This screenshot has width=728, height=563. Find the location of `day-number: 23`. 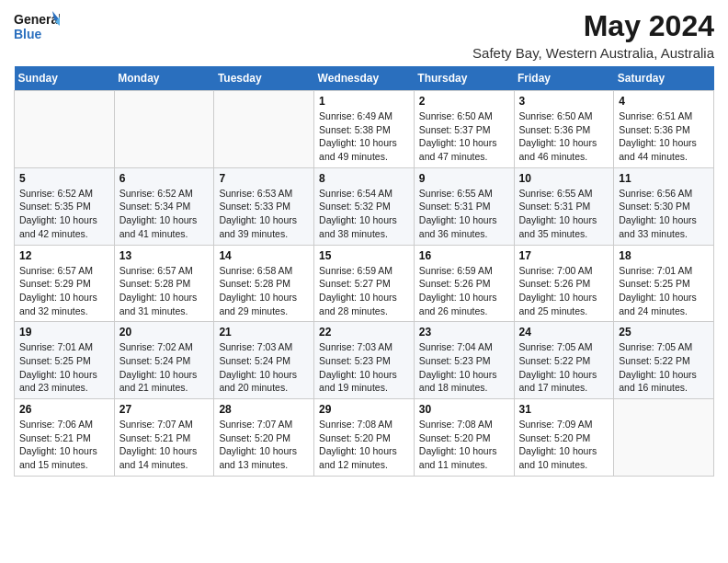

day-number: 23 is located at coordinates (464, 332).